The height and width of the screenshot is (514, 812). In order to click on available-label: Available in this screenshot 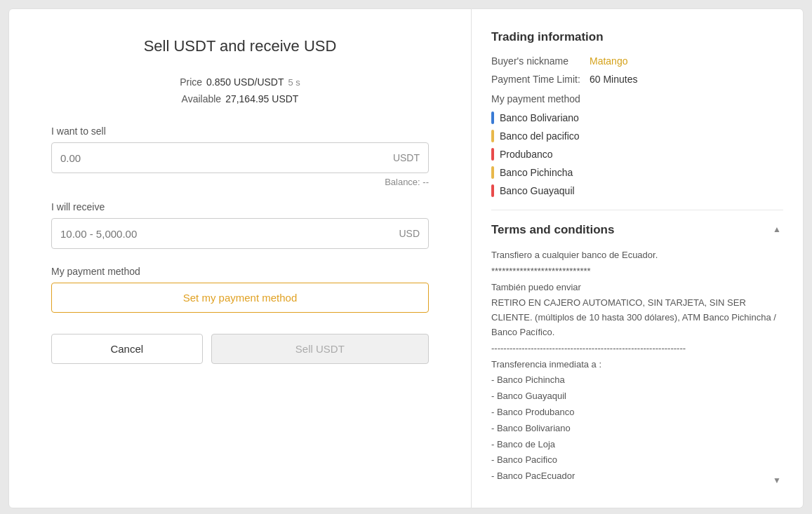, I will do `click(202, 99)`.